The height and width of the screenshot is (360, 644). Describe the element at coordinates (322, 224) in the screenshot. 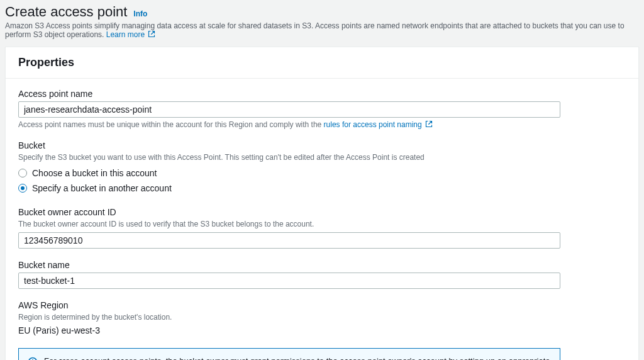

I see `owner-account-id-desc: The bucket owner account ID is used to v…` at that location.